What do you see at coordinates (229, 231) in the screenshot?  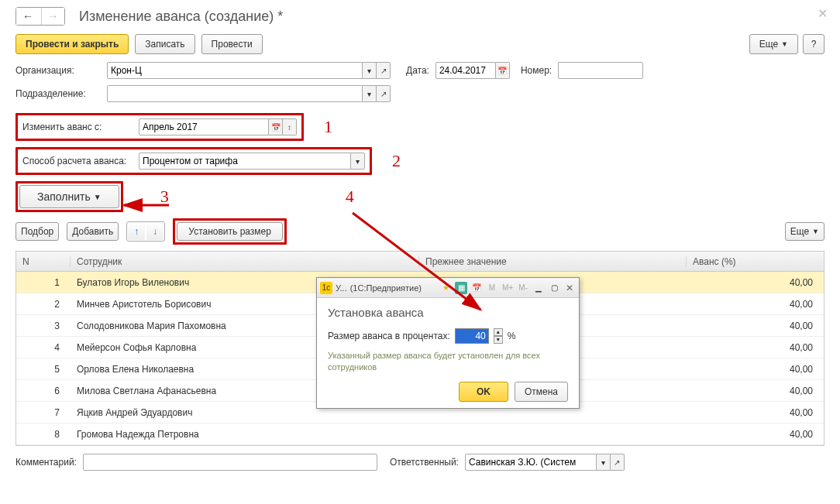 I see `set-size-button: Установить размер` at bounding box center [229, 231].